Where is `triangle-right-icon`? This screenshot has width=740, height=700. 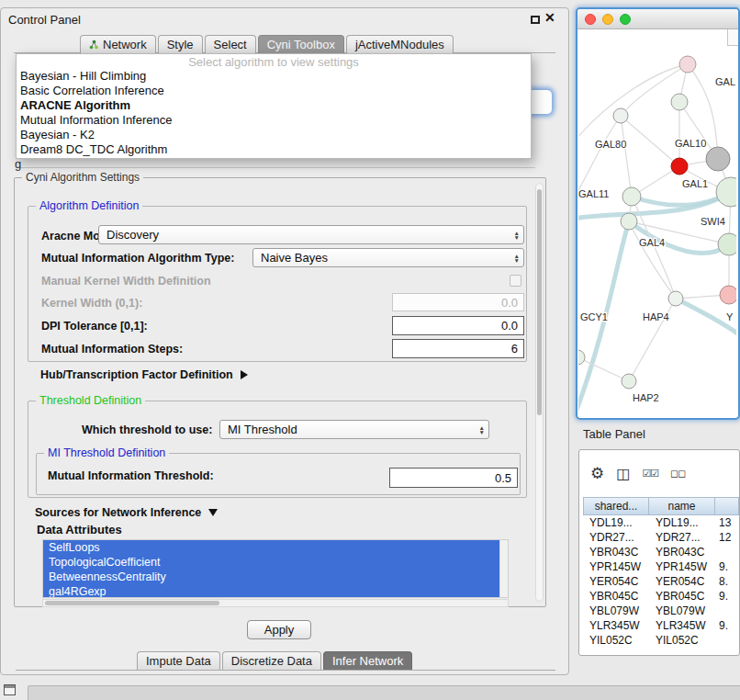
triangle-right-icon is located at coordinates (244, 375).